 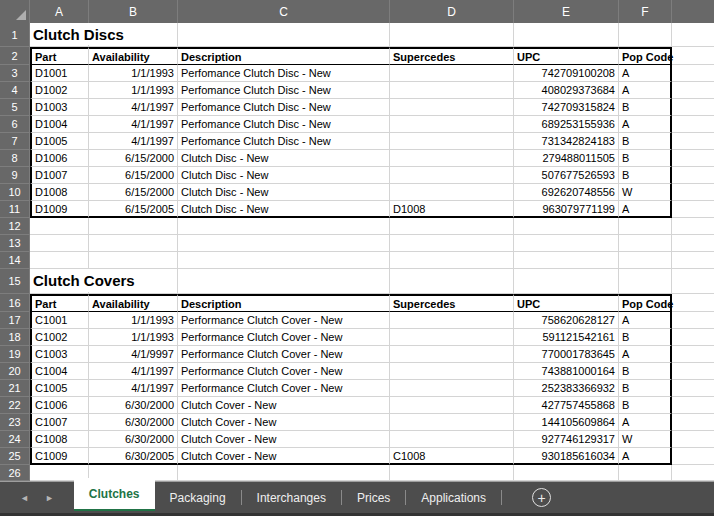 What do you see at coordinates (284, 35) in the screenshot?
I see `cell-C1` at bounding box center [284, 35].